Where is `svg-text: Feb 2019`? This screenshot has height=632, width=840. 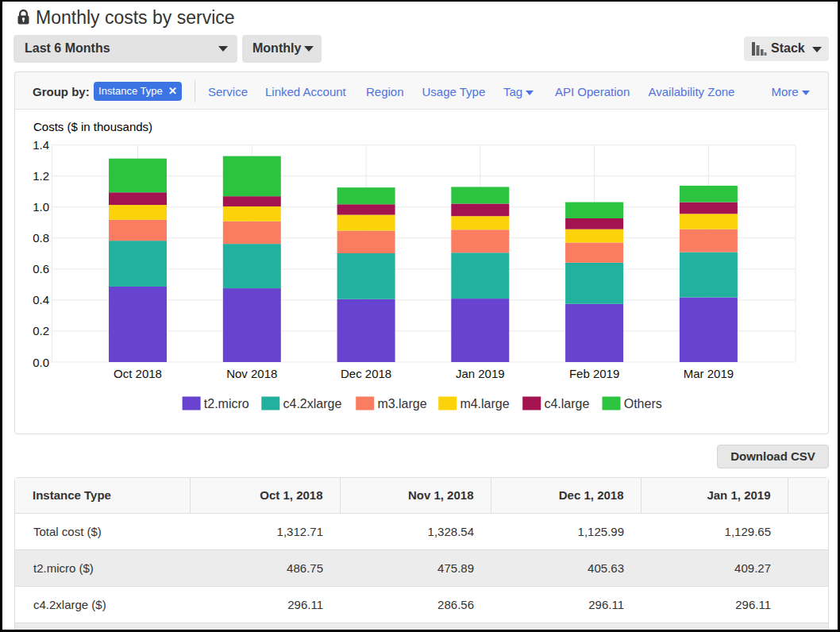 svg-text: Feb 2019 is located at coordinates (594, 373).